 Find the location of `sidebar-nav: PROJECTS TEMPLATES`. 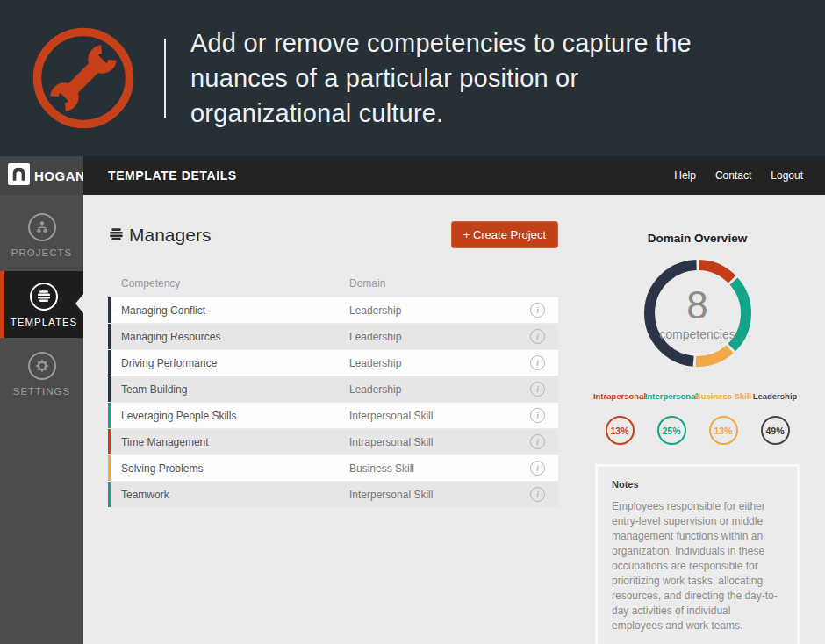

sidebar-nav: PROJECTS TEMPLATES is located at coordinates (42, 302).